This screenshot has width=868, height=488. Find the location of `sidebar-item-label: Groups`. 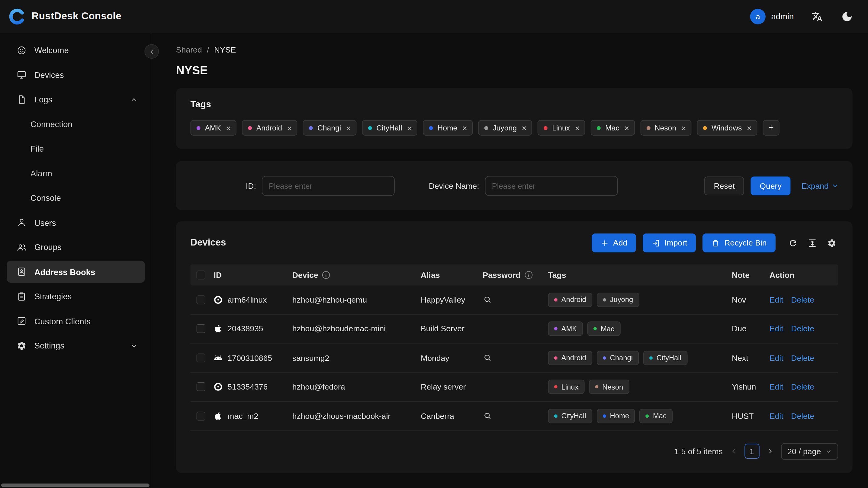

sidebar-item-label: Groups is located at coordinates (48, 247).